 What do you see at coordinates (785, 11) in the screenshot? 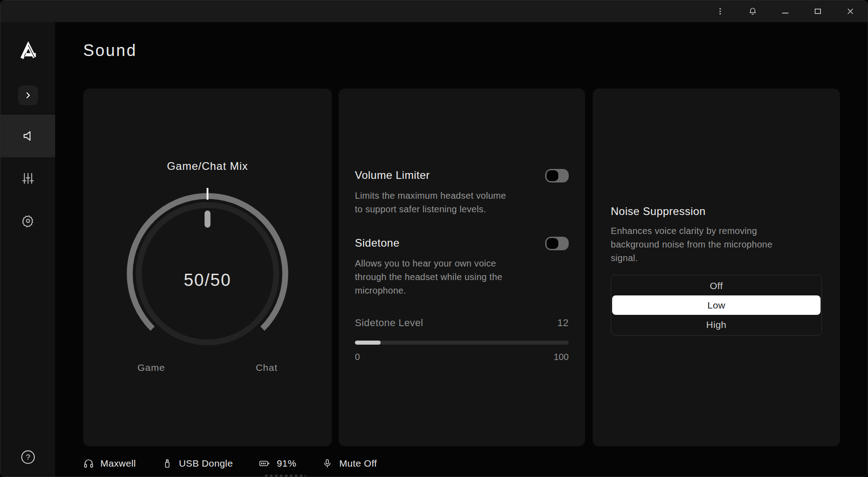
I see `minimize-icon` at bounding box center [785, 11].